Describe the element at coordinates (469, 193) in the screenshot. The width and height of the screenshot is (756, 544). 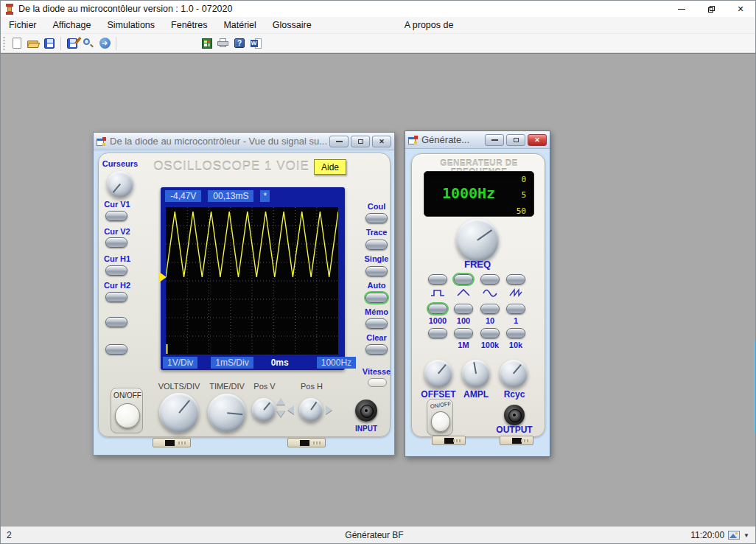
I see `frequency-value: 1000Hz` at that location.